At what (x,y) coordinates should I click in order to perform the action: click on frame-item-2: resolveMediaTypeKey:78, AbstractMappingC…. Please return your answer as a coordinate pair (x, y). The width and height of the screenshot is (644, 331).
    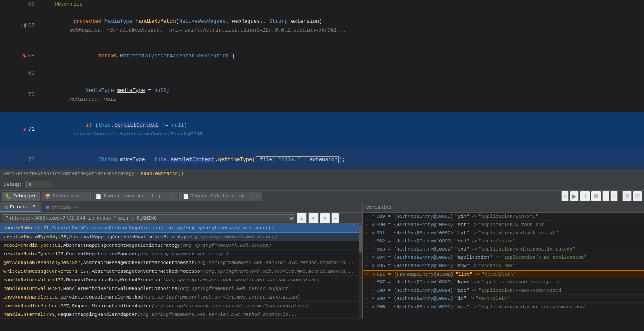
    Looking at the image, I should click on (181, 237).